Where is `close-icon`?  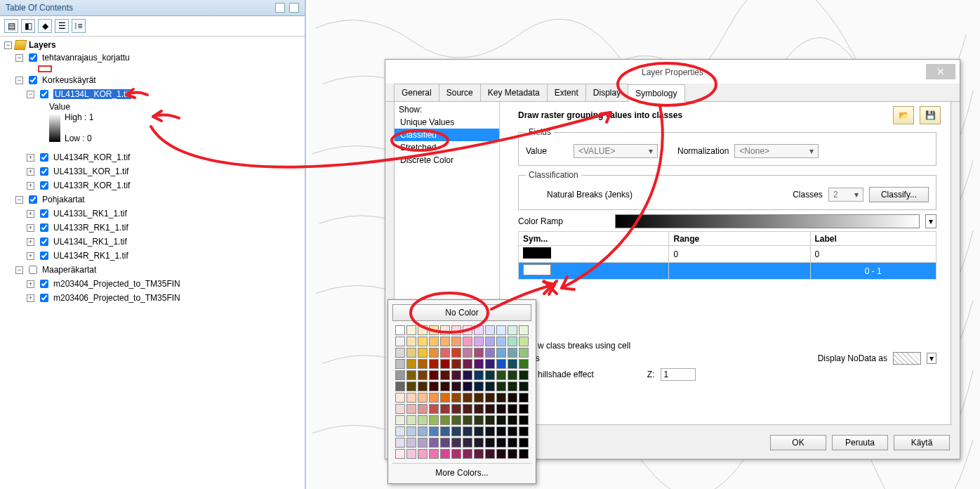 close-icon is located at coordinates (294, 8).